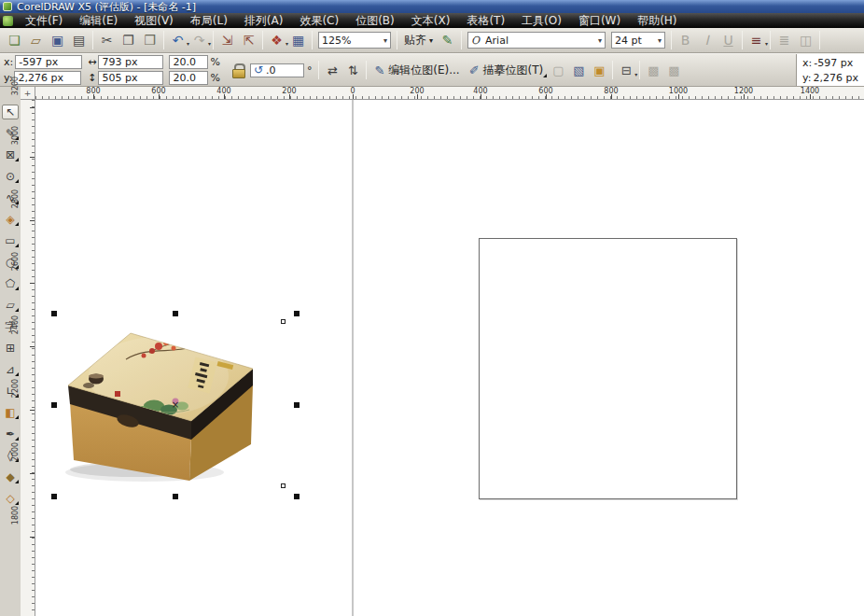 The image size is (864, 616). What do you see at coordinates (537, 40) in the screenshot?
I see `font-list-combo: O Arial ▾` at bounding box center [537, 40].